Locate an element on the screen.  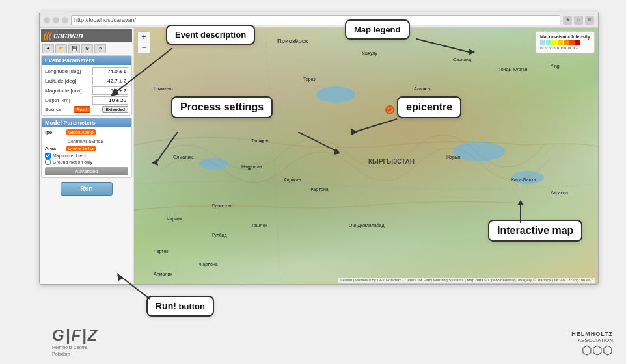
association-text: ASSOCIATION is located at coordinates (592, 341).